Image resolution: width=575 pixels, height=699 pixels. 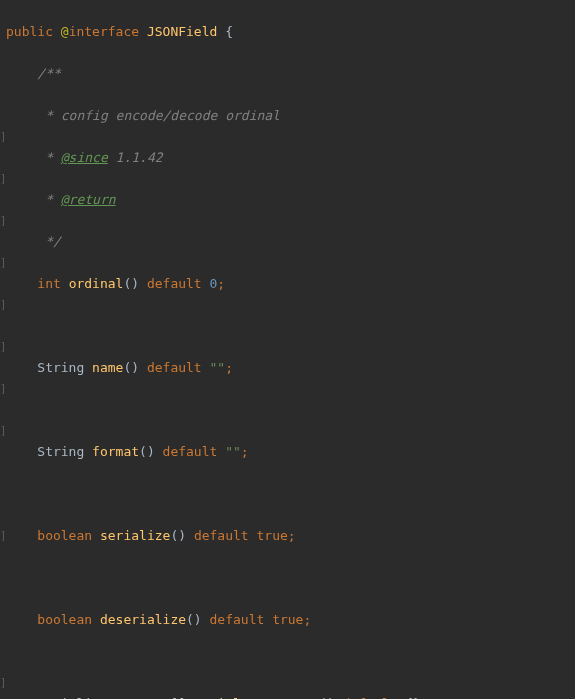 What do you see at coordinates (229, 32) in the screenshot?
I see `brace: {` at bounding box center [229, 32].